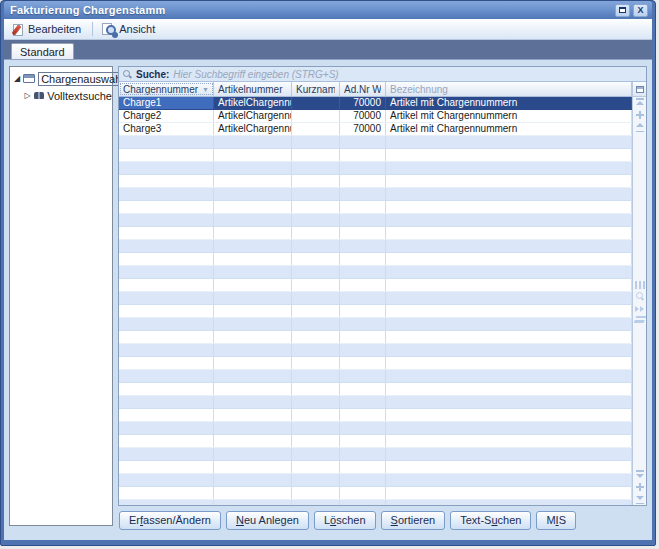  I want to click on erfassen-aendern-button: Erfassen/Ändern, so click(170, 520).